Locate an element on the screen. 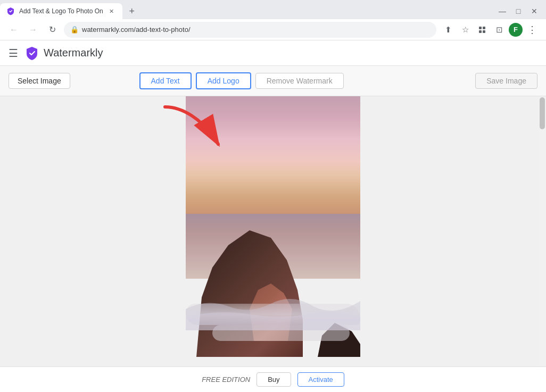 The image size is (546, 392). logo-shield-icon is located at coordinates (32, 53).